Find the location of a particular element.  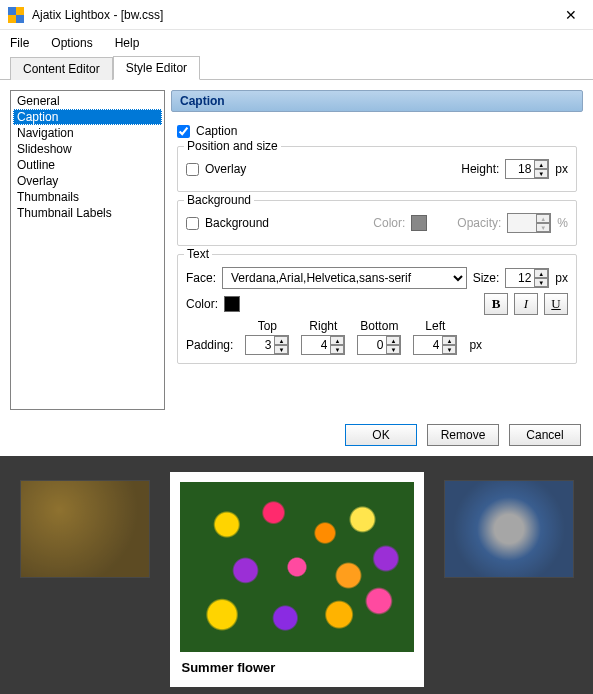

ok-button: OK is located at coordinates (381, 435).